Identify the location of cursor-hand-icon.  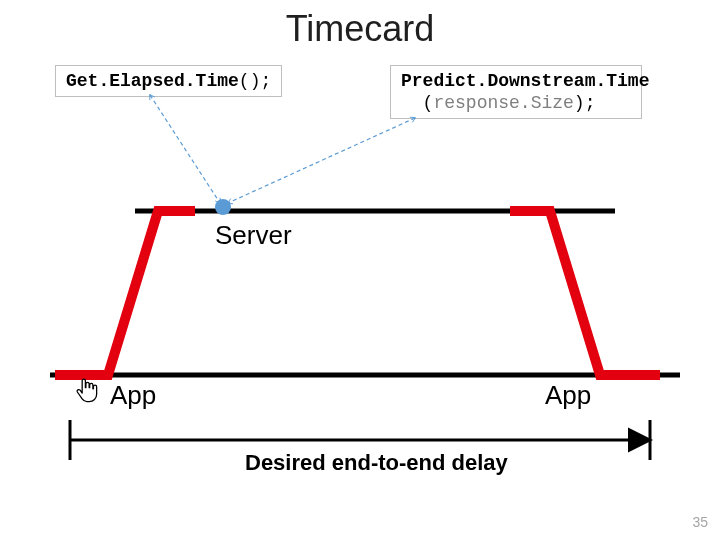
(87, 392).